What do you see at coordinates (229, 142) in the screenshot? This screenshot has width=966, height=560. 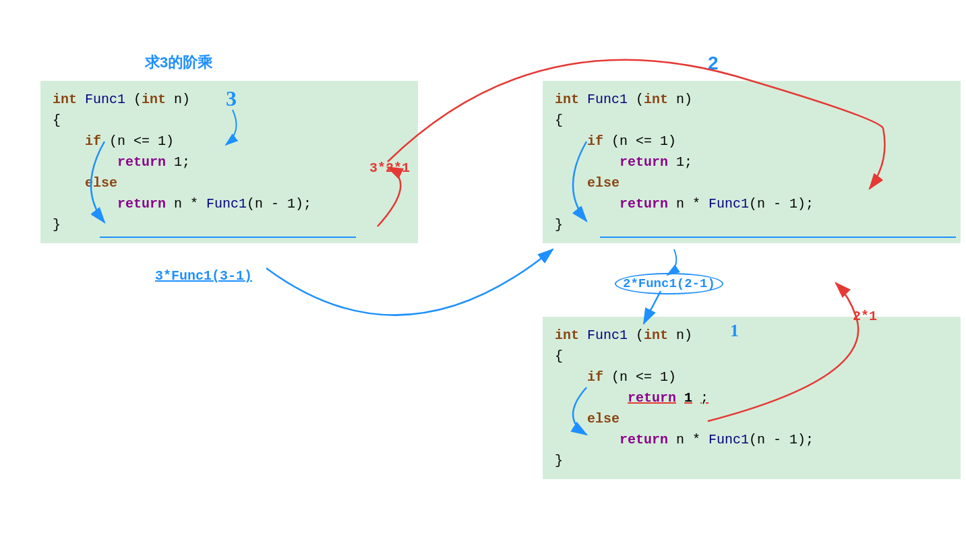 I see `box1-line3: if (n <= 1)` at bounding box center [229, 142].